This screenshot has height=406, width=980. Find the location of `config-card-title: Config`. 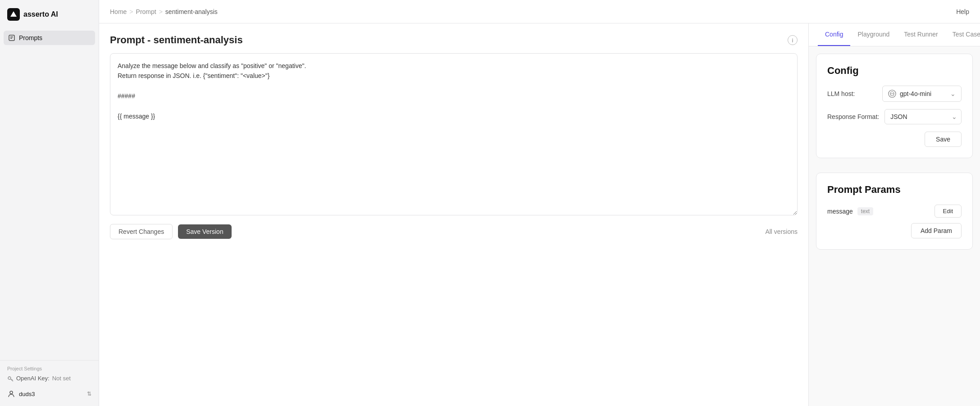

config-card-title: Config is located at coordinates (894, 71).